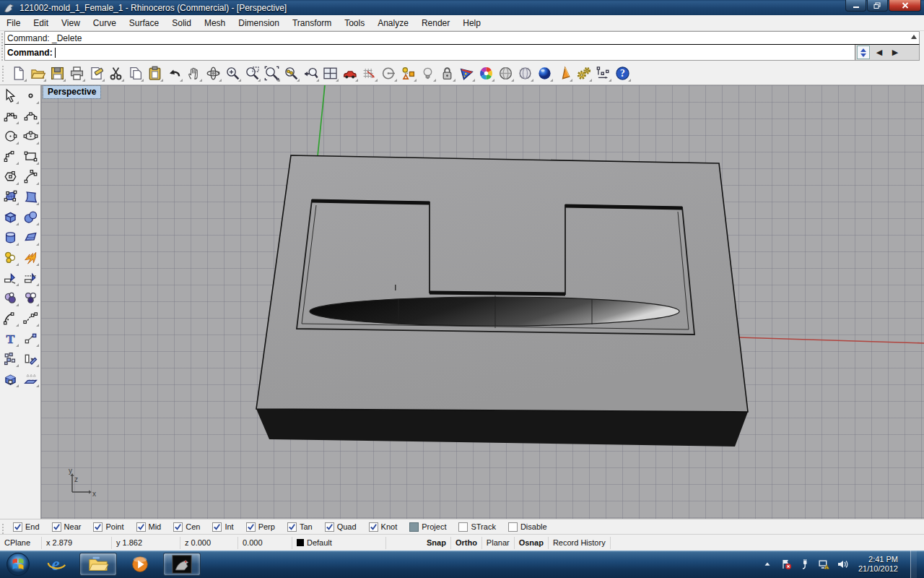 The image size is (924, 578). Describe the element at coordinates (97, 74) in the screenshot. I see `edit-doc-icon` at that location.